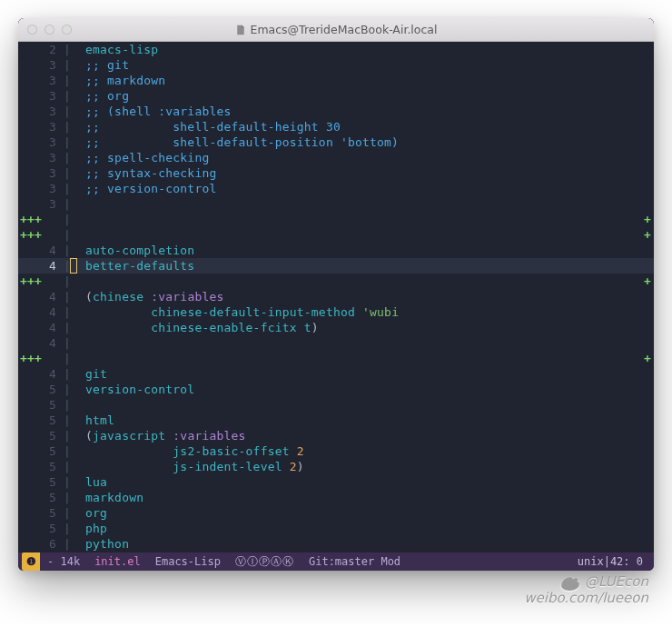 This screenshot has height=637, width=672. What do you see at coordinates (336, 420) in the screenshot?
I see `code-line: 5|html` at bounding box center [336, 420].